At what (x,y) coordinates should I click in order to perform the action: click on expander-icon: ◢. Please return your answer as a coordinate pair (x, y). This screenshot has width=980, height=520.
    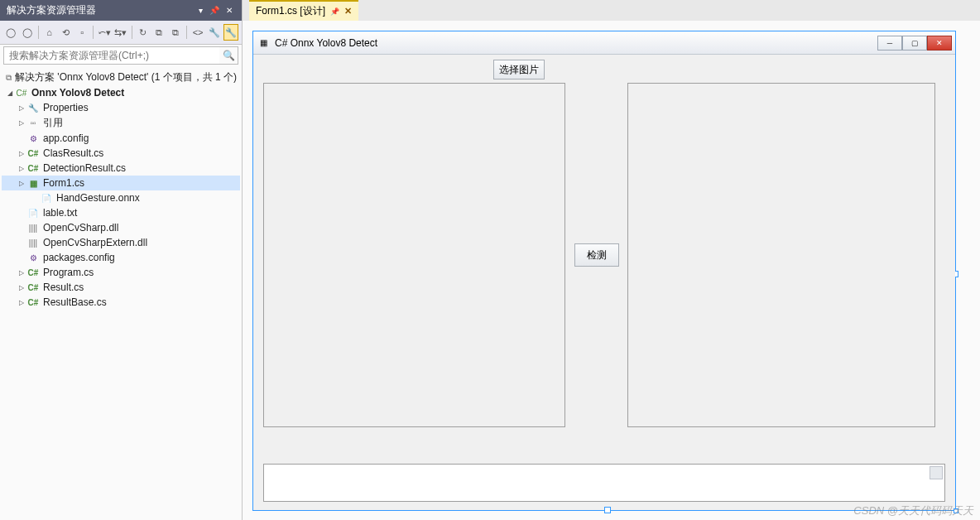
    Looking at the image, I should click on (10, 93).